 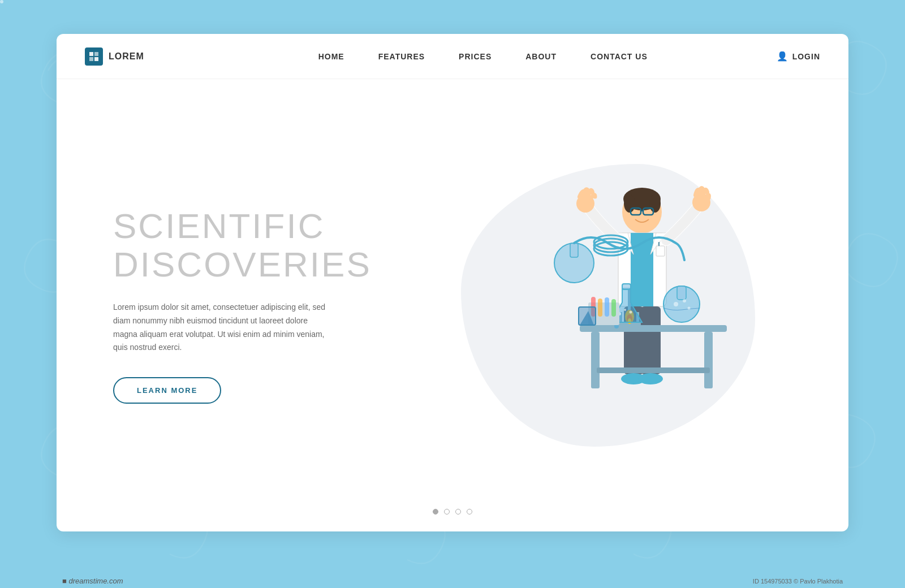 What do you see at coordinates (782, 57) in the screenshot?
I see `user-icon: 👤` at bounding box center [782, 57].